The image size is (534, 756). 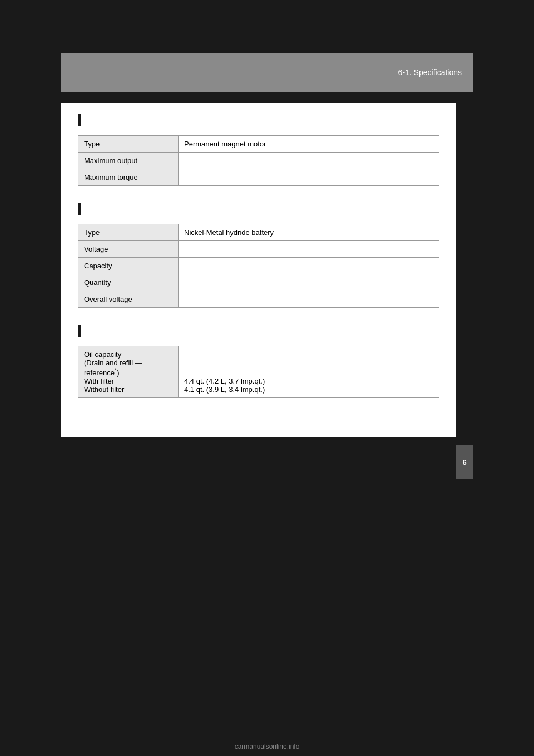 What do you see at coordinates (309, 144) in the screenshot?
I see `value-type-motor: Permanent magnet motor` at bounding box center [309, 144].